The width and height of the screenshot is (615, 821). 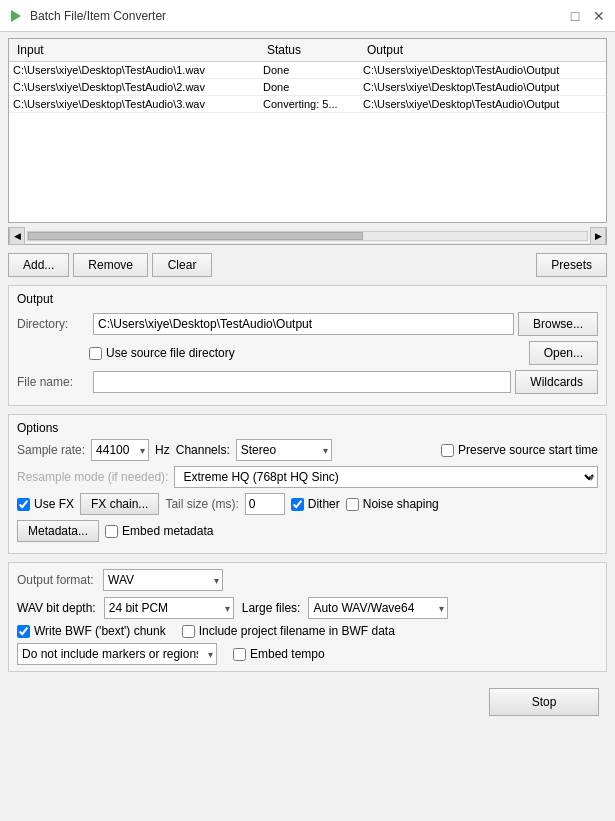 What do you see at coordinates (528, 450) in the screenshot?
I see `preserve-text: Preserve source start time` at bounding box center [528, 450].